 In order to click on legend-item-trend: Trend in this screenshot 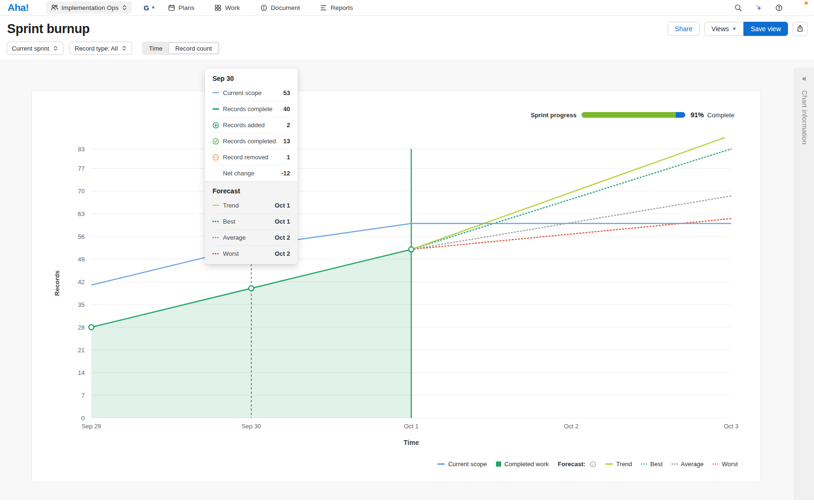, I will do `click(619, 464)`.